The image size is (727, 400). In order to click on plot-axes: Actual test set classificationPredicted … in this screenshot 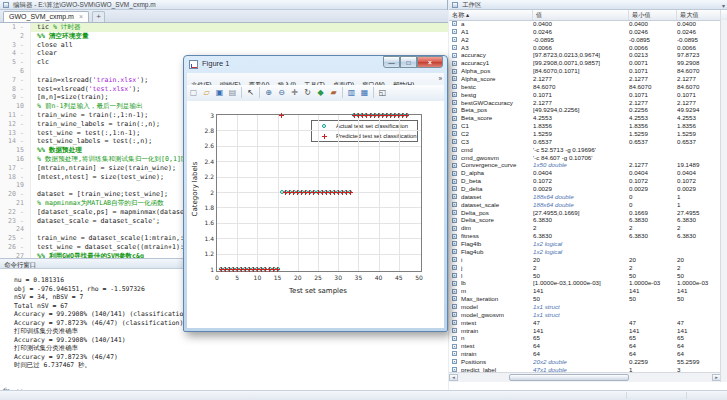, I will do `click(319, 193)`.